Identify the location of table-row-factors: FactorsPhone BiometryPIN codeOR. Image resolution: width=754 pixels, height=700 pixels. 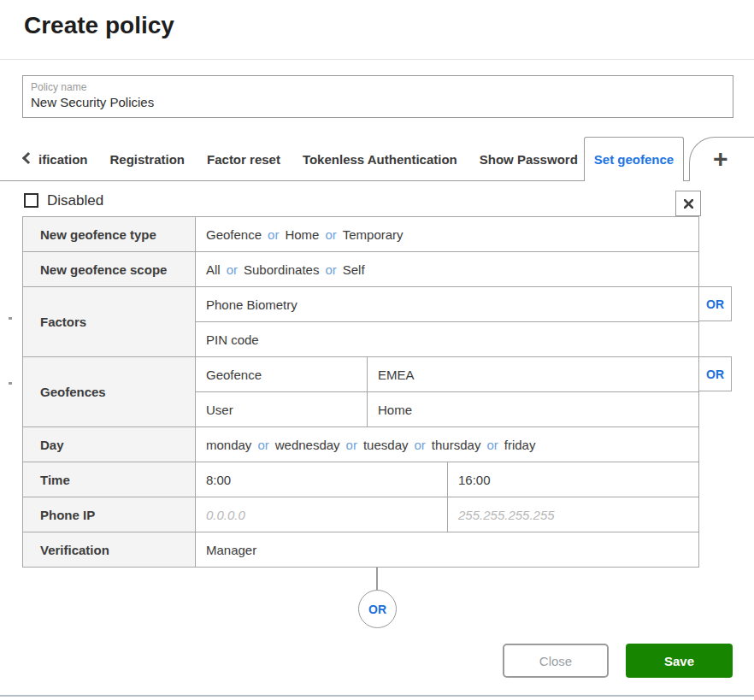
(361, 322).